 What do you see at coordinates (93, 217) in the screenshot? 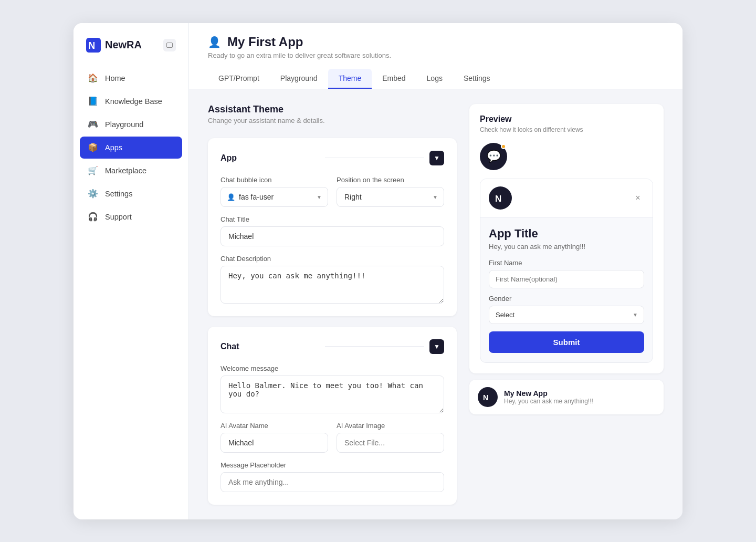
I see `support-icon: 🎧` at bounding box center [93, 217].